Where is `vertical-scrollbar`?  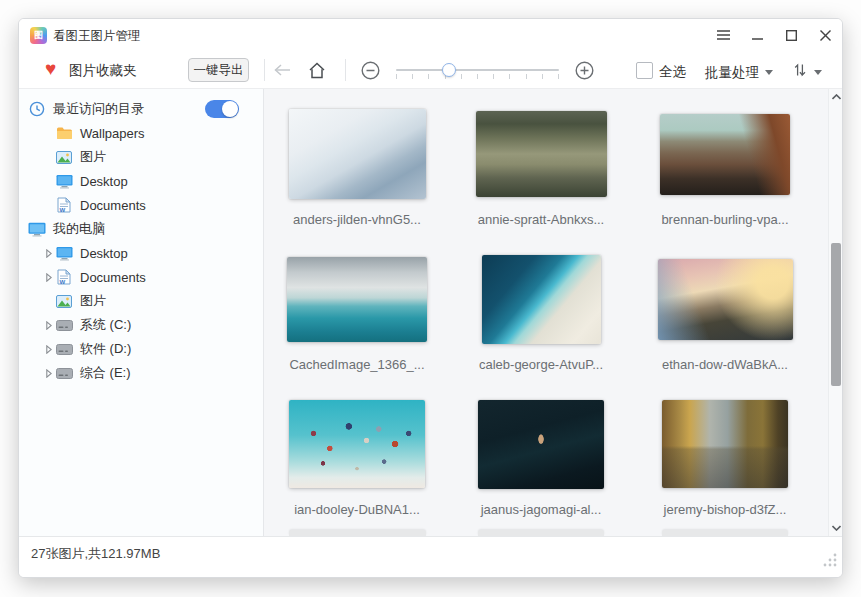
vertical-scrollbar is located at coordinates (835, 312).